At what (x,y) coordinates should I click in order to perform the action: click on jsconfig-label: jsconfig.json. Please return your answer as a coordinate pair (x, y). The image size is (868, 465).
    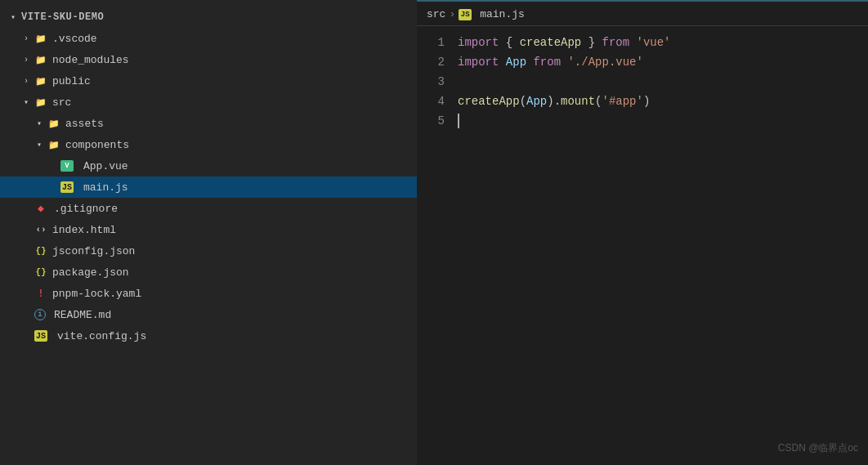
    Looking at the image, I should click on (93, 252).